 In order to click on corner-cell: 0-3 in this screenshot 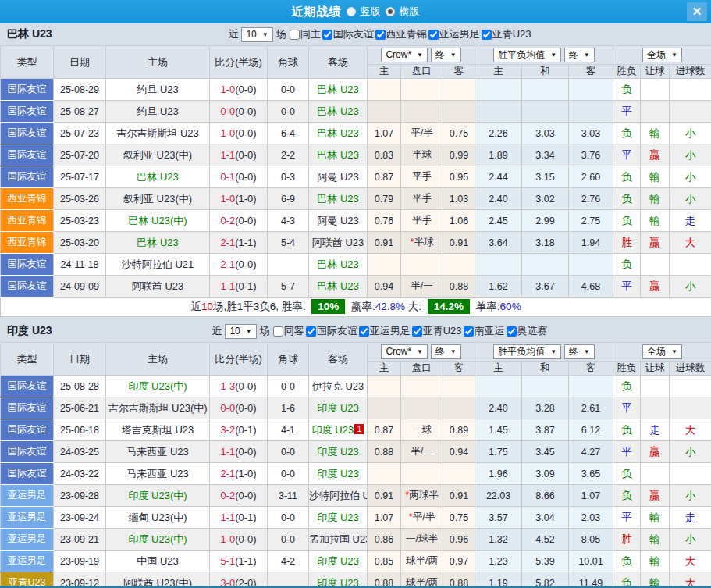, I will do `click(289, 177)`.